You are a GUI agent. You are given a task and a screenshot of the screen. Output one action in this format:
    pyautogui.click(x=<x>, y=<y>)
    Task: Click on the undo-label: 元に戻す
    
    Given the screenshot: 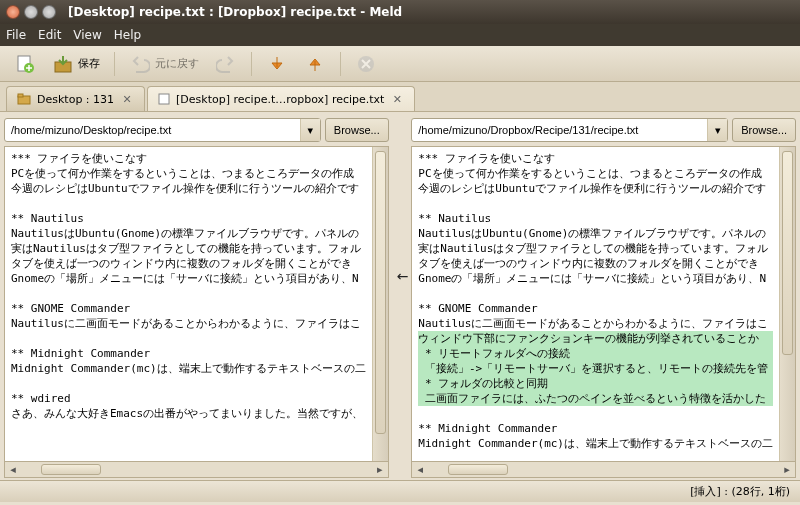 What is the action you would take?
    pyautogui.click(x=177, y=64)
    